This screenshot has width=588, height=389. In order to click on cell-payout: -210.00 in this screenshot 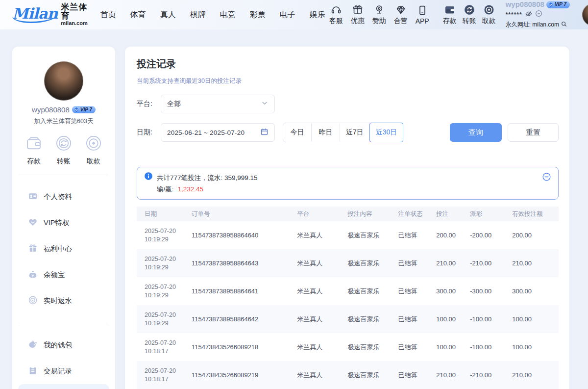, I will do `click(491, 375)`.